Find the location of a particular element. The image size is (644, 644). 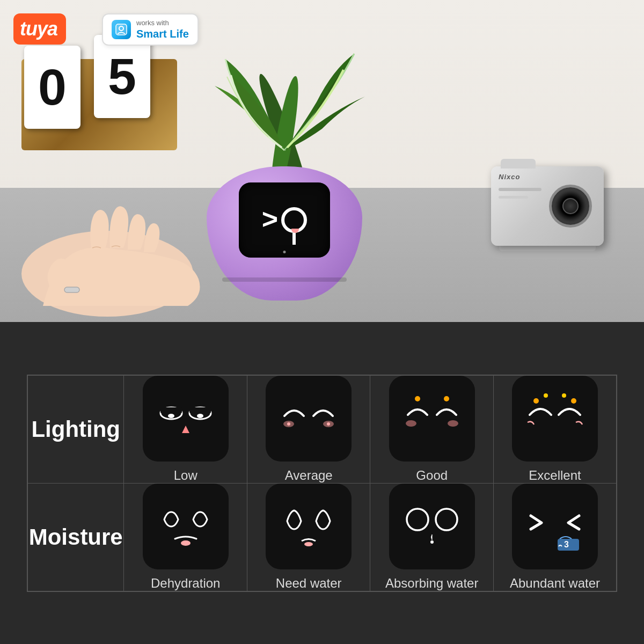

lighting-excellent-icon is located at coordinates (555, 419).